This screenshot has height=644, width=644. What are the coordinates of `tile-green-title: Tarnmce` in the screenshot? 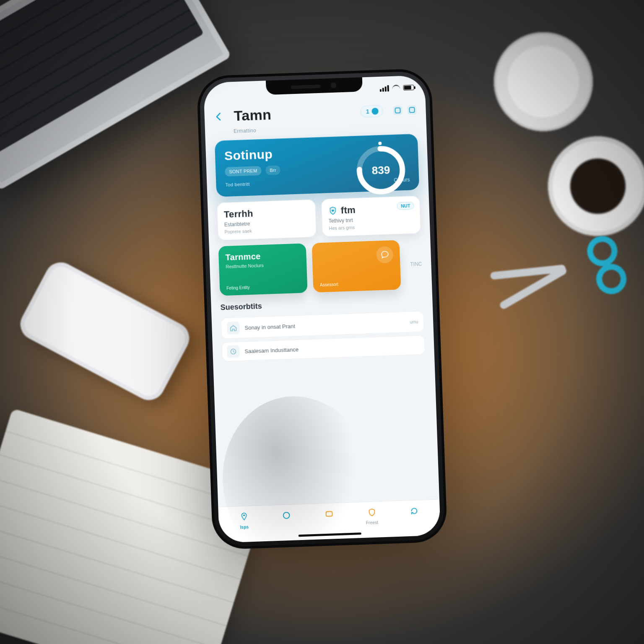 It's located at (262, 257).